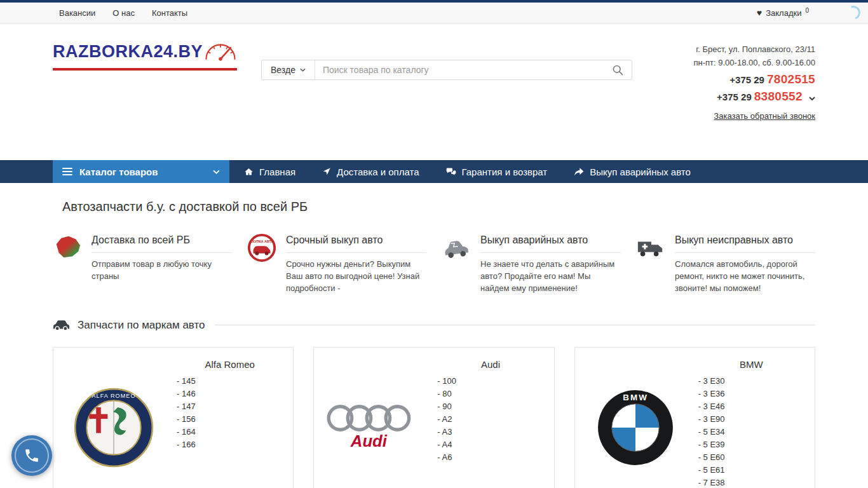 This screenshot has height=488, width=868. I want to click on audi-logo: Audi, so click(374, 421).